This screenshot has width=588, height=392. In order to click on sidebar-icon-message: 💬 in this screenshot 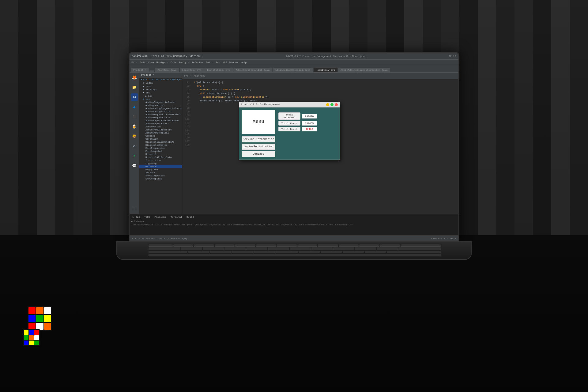, I will do `click(134, 166)`.